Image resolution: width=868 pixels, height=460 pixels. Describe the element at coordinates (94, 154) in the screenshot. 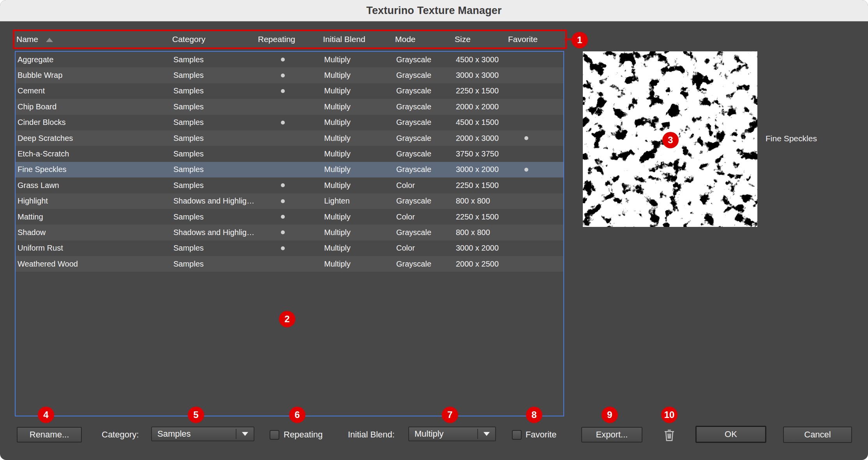

I see `cell-name: Etch-a-Scratch` at that location.